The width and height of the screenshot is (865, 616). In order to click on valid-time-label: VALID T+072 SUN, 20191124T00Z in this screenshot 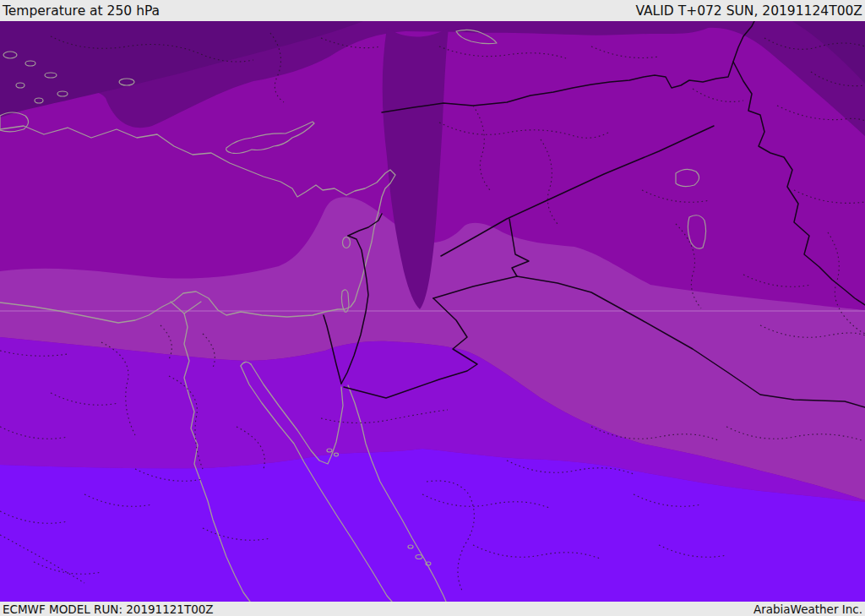, I will do `click(748, 12)`.